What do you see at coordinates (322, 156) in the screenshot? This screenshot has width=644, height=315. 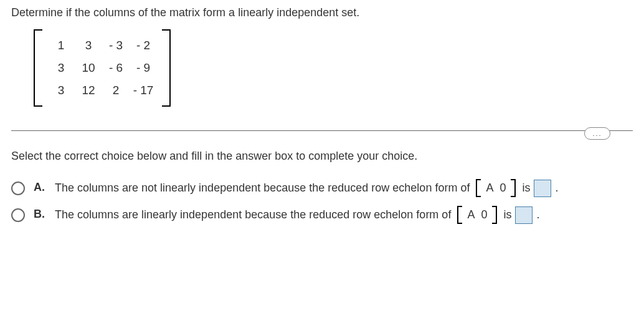 I see `select-prompt: Select the correct choice below and fill…` at bounding box center [322, 156].